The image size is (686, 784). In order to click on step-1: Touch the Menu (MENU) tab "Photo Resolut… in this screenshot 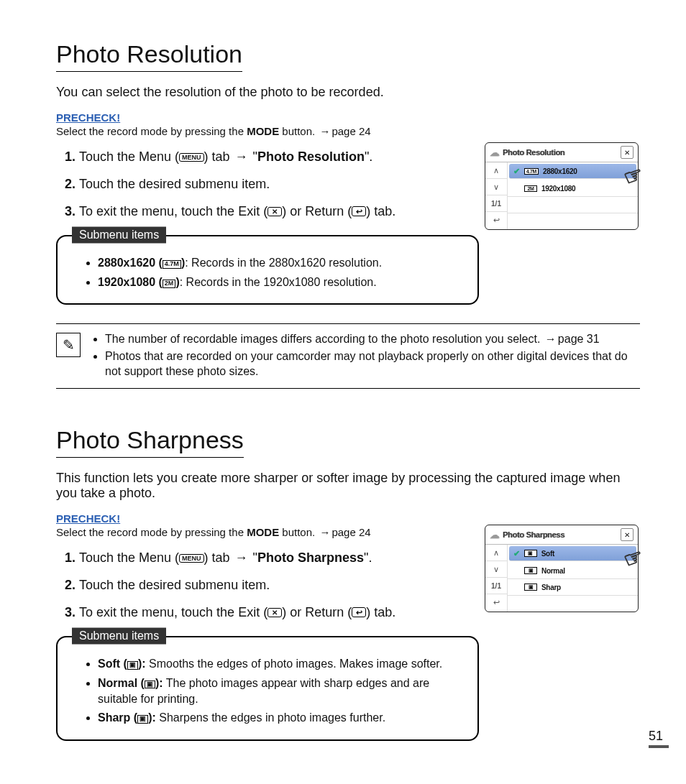, I will do `click(280, 157)`.